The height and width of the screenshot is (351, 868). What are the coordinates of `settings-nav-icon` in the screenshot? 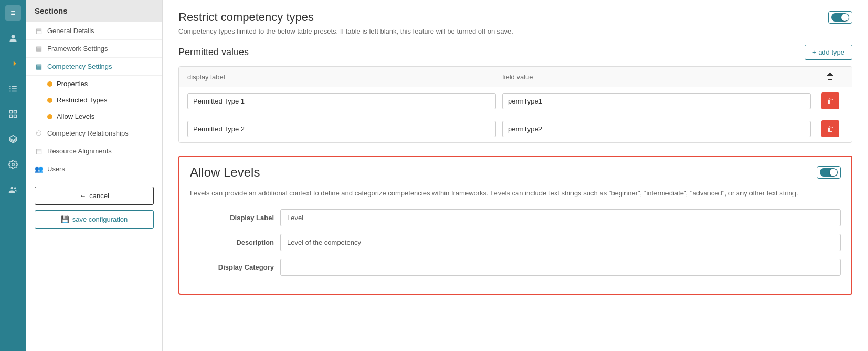 It's located at (13, 164).